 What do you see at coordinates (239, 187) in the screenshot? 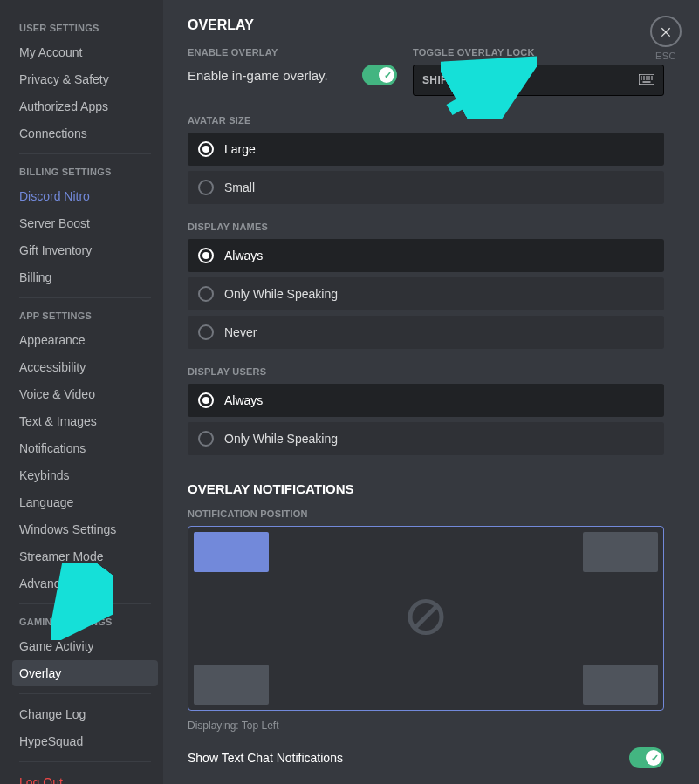
I see `radio-label: Small` at bounding box center [239, 187].